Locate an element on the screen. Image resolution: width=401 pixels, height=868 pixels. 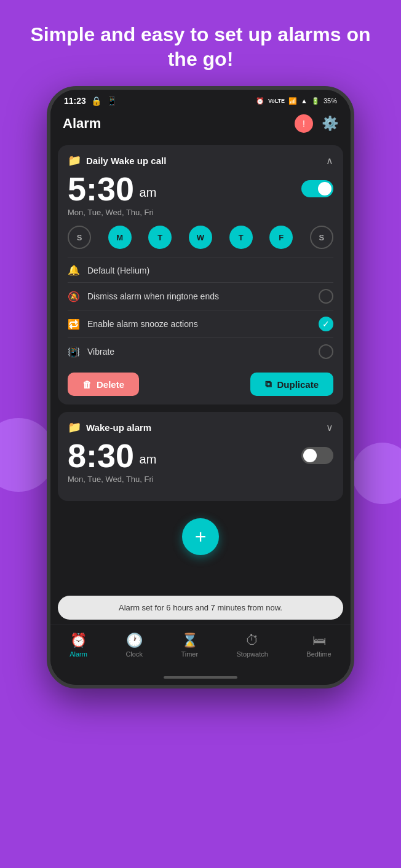
day-circle-sun1: S is located at coordinates (79, 237).